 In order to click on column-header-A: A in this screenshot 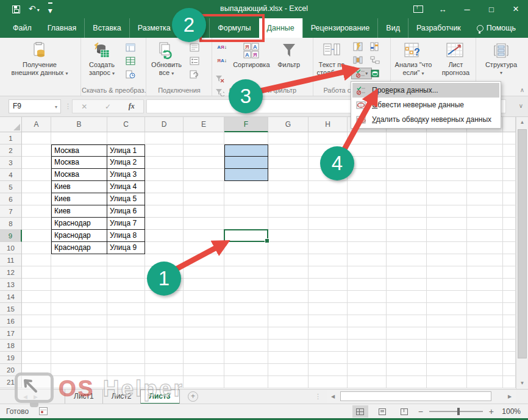, I will do `click(37, 124)`.